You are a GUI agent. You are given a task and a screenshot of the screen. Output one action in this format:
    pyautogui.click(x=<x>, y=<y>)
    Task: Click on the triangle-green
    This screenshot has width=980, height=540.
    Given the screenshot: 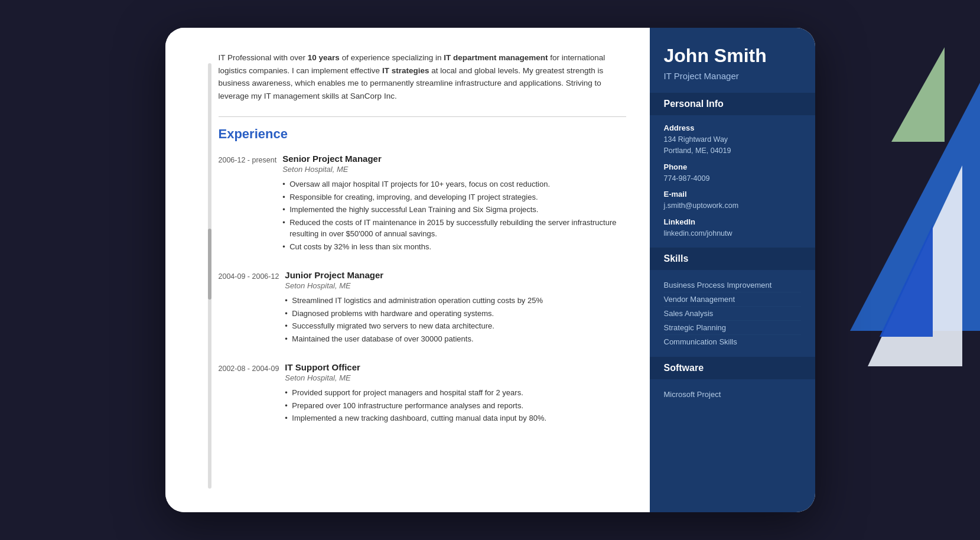 What is the action you would take?
    pyautogui.click(x=918, y=95)
    